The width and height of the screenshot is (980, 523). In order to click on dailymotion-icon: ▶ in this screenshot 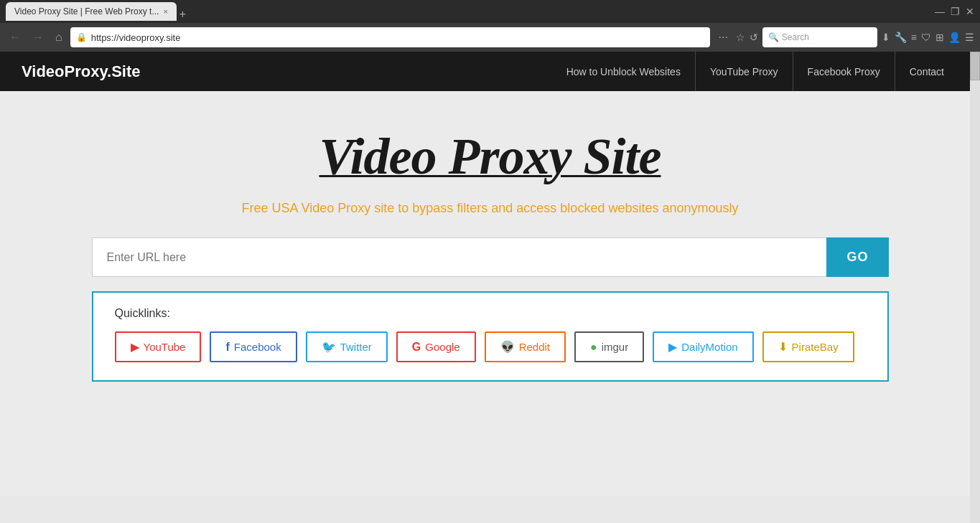, I will do `click(673, 347)`.